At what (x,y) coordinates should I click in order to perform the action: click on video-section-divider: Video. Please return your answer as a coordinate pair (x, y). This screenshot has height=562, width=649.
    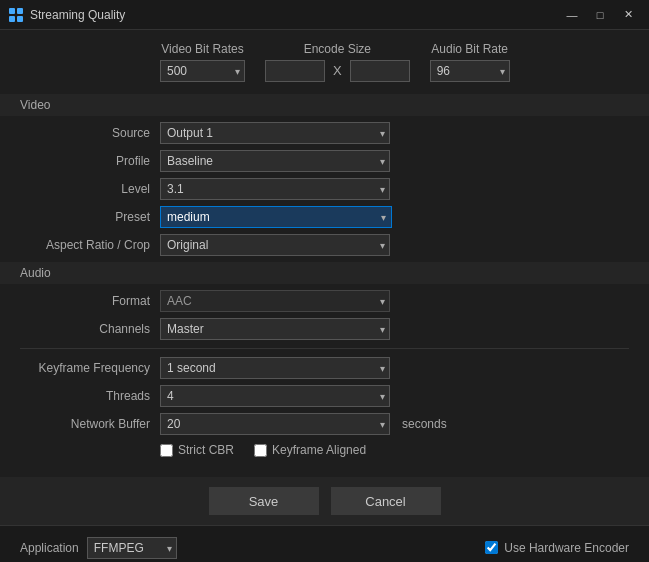
    Looking at the image, I should click on (324, 105).